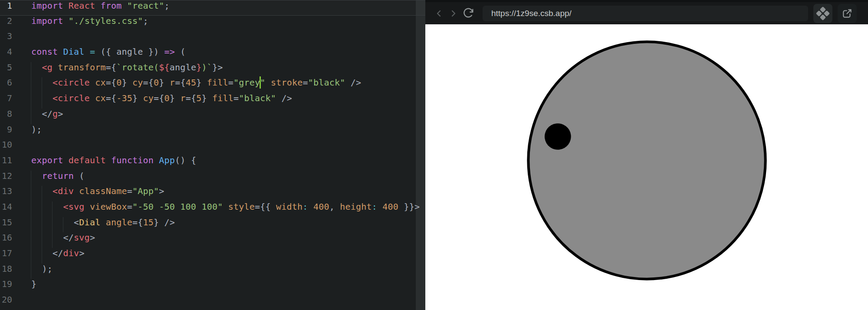 The height and width of the screenshot is (310, 868). What do you see at coordinates (178, 207) in the screenshot?
I see `code-token: "-50 -50 100 100"` at bounding box center [178, 207].